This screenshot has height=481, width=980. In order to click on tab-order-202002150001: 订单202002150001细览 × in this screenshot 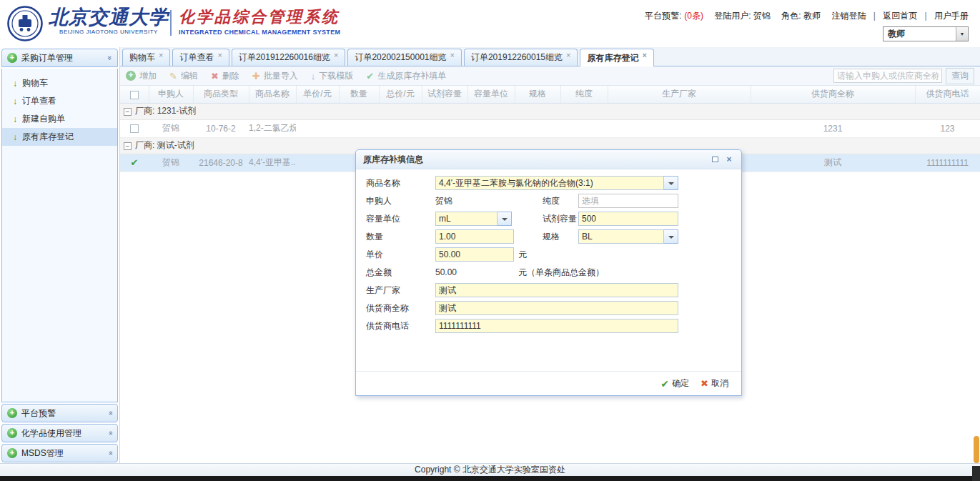, I will do `click(405, 57)`.